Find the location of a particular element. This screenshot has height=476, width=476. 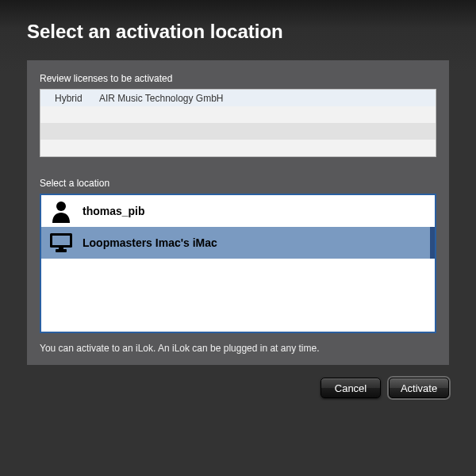

location-item-user: thomas_pib is located at coordinates (238, 211).